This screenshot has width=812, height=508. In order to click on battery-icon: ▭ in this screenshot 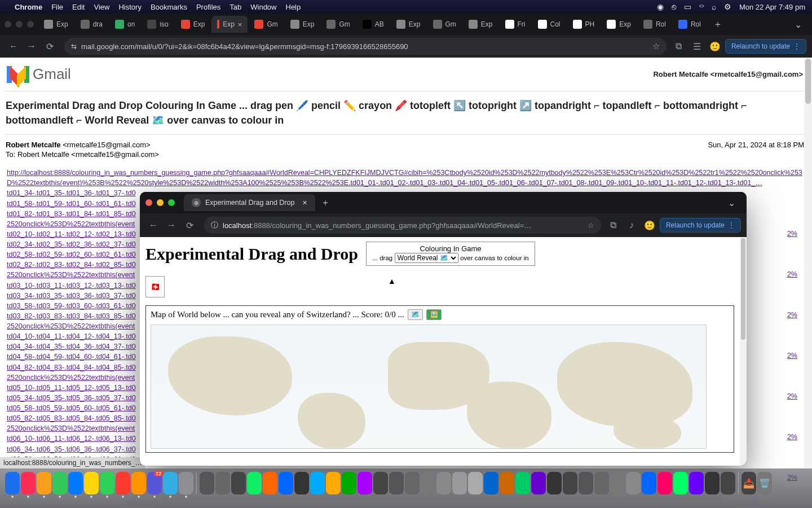, I will do `click(688, 7)`.